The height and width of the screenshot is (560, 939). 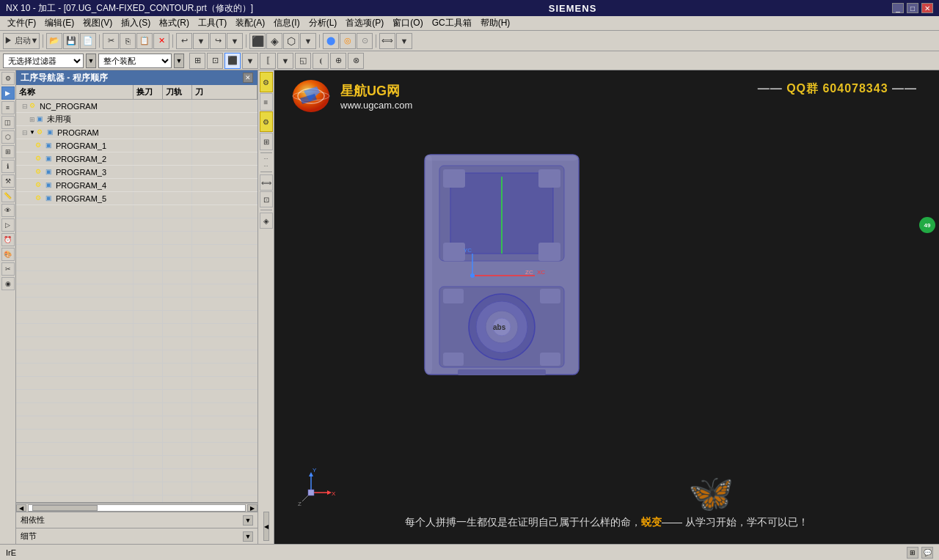 What do you see at coordinates (8, 196) in the screenshot?
I see `sidebar-icon-measure: 📏` at bounding box center [8, 196].